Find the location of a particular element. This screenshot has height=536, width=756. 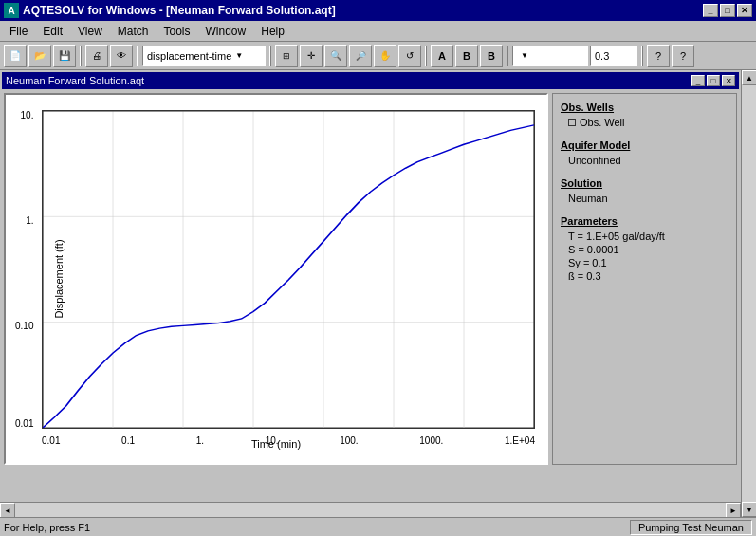

obs-well-label: Obs. Well is located at coordinates (601, 122).